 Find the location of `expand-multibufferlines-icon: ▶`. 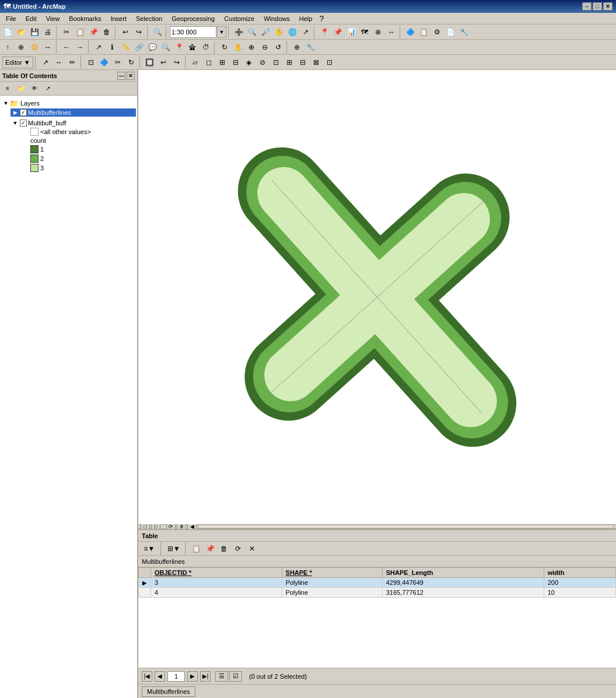

expand-multibufferlines-icon: ▶ is located at coordinates (15, 113).